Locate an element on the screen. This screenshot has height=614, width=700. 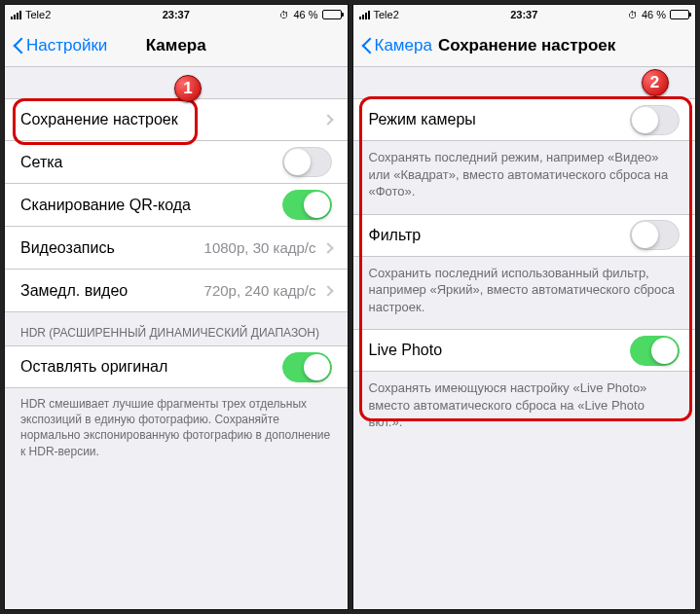
row-slomo: Замедл. видео 720p, 240 кадр/с is located at coordinates (176, 291).